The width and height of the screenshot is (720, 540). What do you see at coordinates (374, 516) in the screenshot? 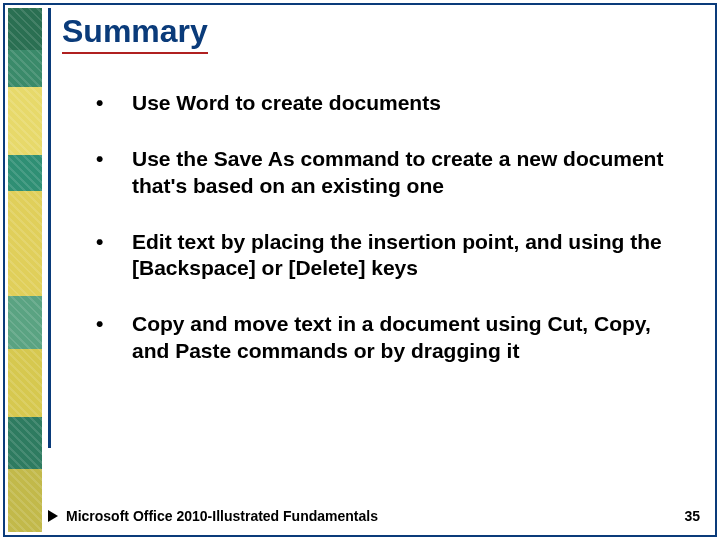
I see `footer: Microsoft Office 2010-Illustrated Fundam…` at bounding box center [374, 516].